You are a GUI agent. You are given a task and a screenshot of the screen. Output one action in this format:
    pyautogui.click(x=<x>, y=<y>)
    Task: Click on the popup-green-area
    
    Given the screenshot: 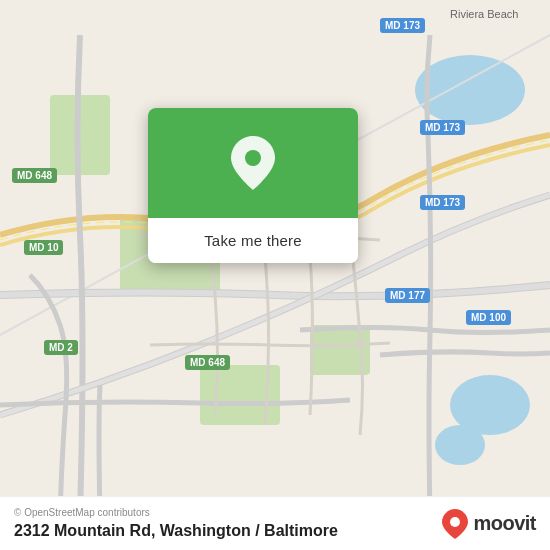 What is the action you would take?
    pyautogui.click(x=253, y=163)
    